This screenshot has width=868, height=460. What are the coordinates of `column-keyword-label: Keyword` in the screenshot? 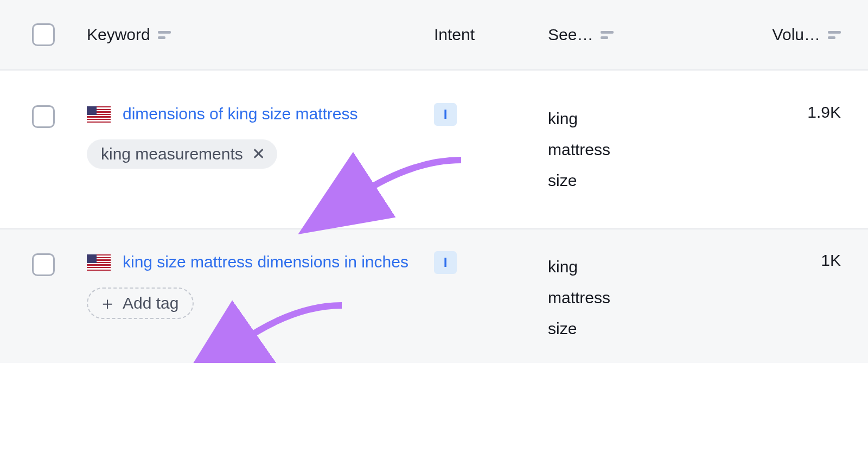 It's located at (118, 35).